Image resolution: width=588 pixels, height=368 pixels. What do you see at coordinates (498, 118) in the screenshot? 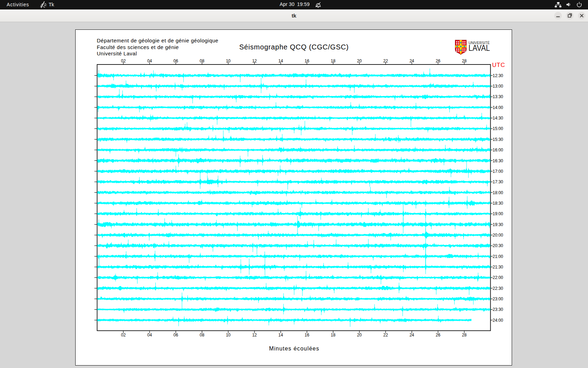
I see `svg-text: 14:30` at bounding box center [498, 118].